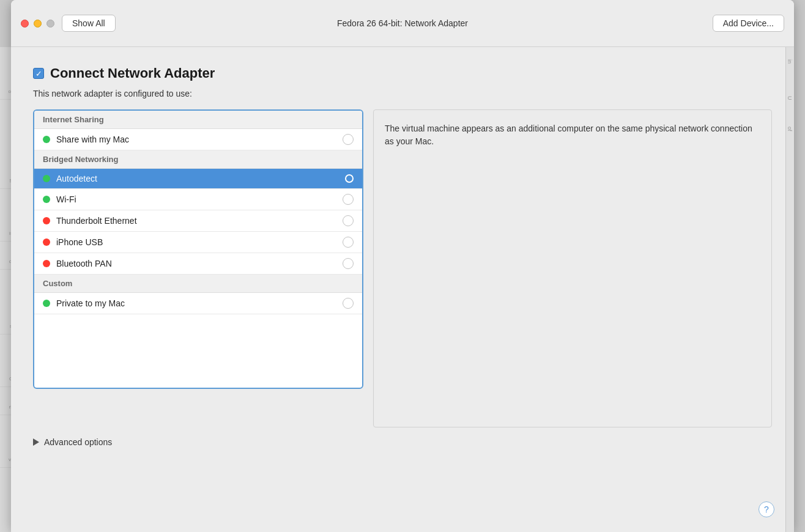 The height and width of the screenshot is (532, 805). Describe the element at coordinates (198, 139) in the screenshot. I see `list-item-share-mac: Share with my Mac` at that location.